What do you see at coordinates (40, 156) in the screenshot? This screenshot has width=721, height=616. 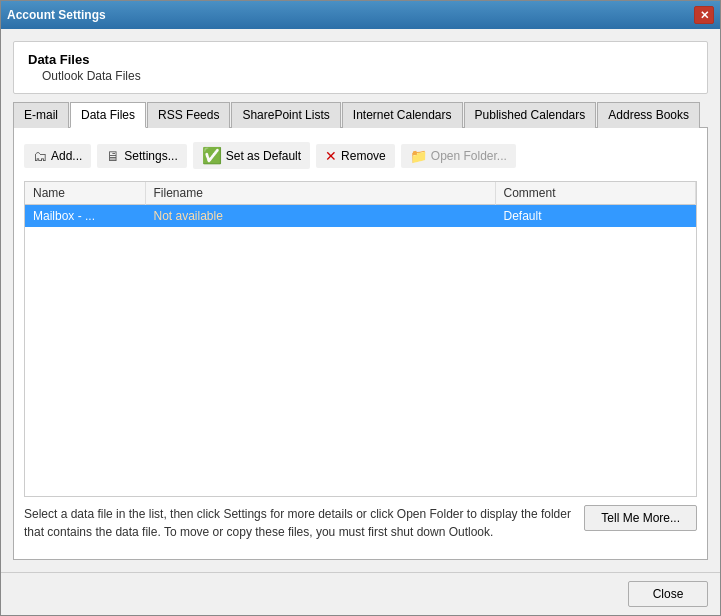 I see `add-icon: 🗂` at bounding box center [40, 156].